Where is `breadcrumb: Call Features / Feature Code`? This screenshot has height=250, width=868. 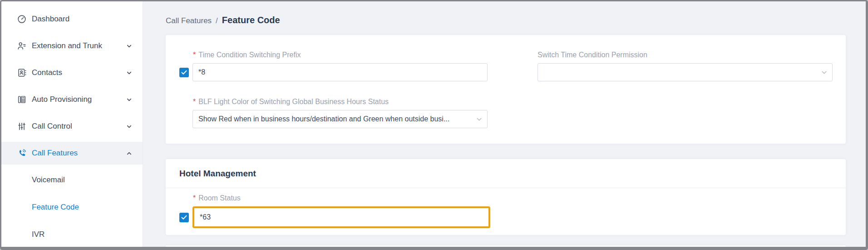 breadcrumb: Call Features / Feature Code is located at coordinates (506, 20).